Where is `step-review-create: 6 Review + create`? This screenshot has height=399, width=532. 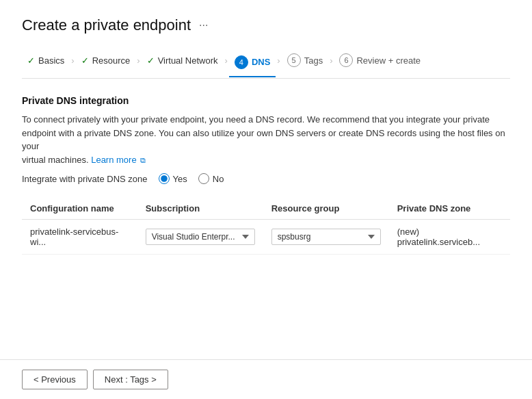
step-review-create: 6 Review + create is located at coordinates (380, 60).